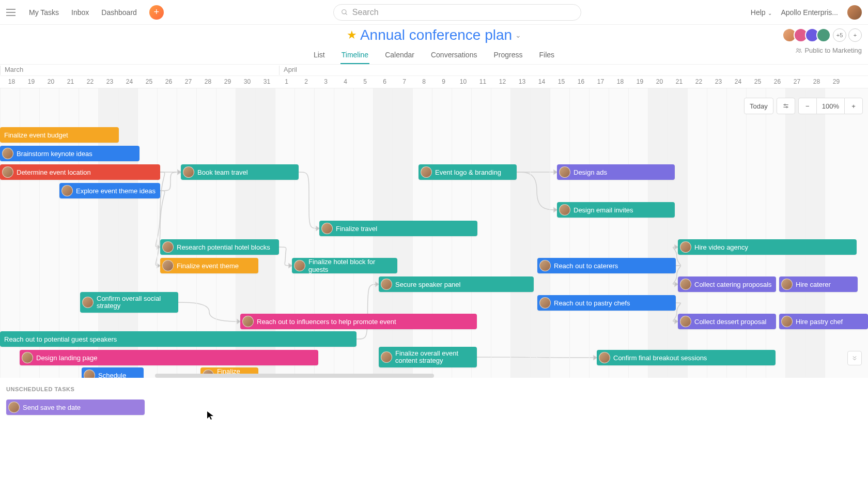 This screenshot has height=492, width=868. What do you see at coordinates (306, 82) in the screenshot?
I see `day-label: 2` at bounding box center [306, 82].